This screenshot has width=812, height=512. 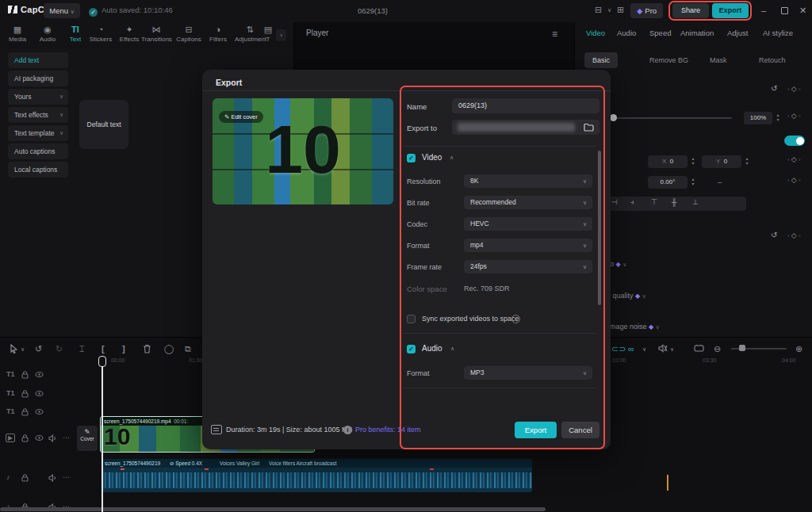 I want to click on mirror-preview-icon, so click(x=699, y=349).